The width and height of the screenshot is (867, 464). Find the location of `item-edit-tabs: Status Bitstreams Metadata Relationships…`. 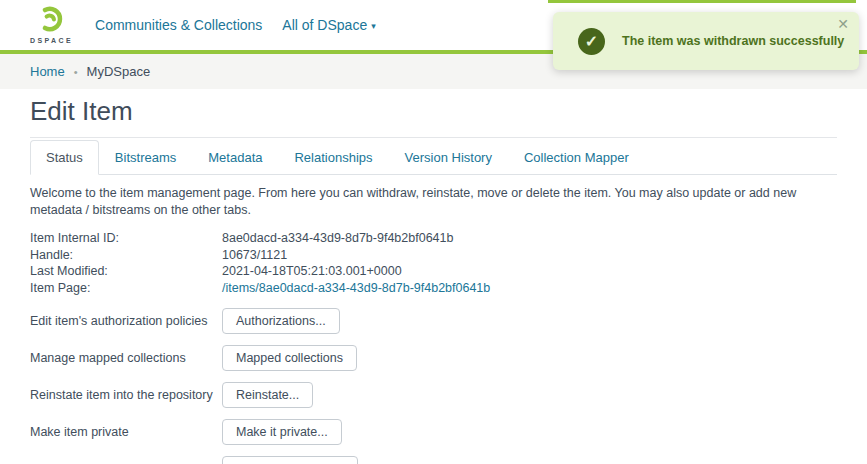

item-edit-tabs: Status Bitstreams Metadata Relationships… is located at coordinates (434, 157).